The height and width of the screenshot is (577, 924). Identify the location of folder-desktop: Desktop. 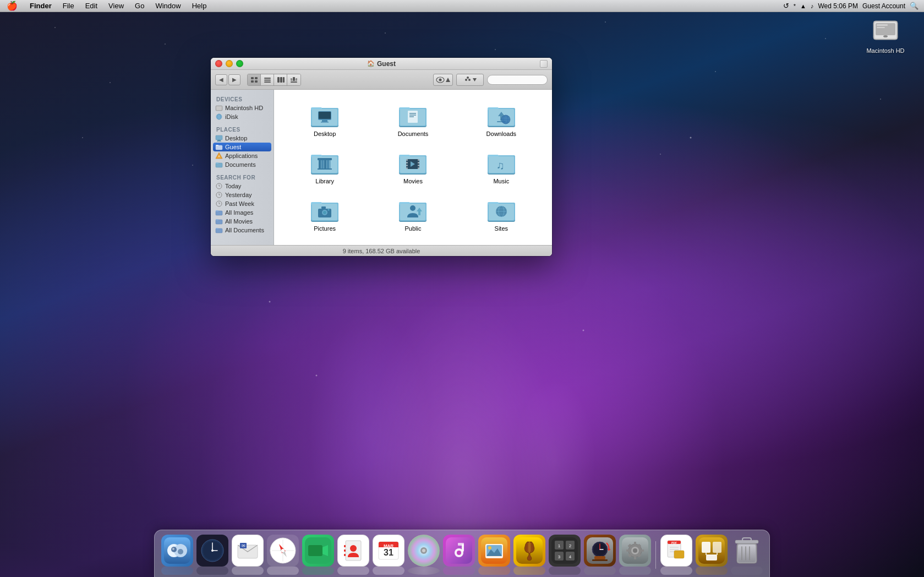
(325, 120).